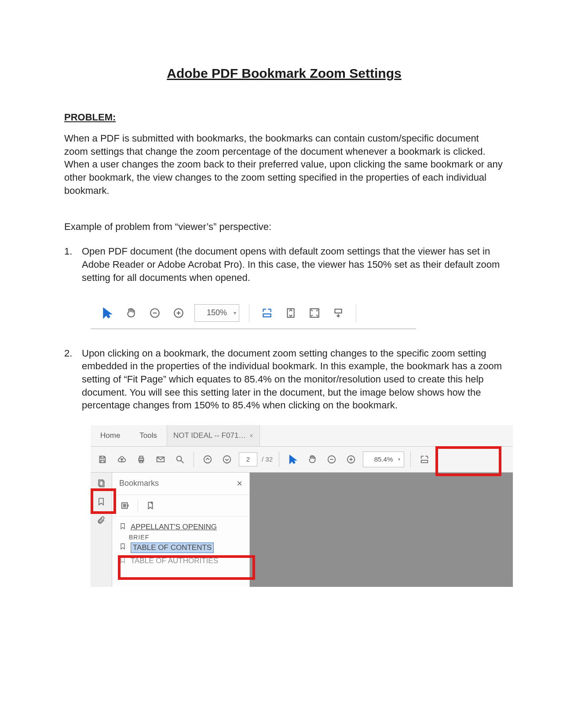  Describe the element at coordinates (217, 313) in the screenshot. I see `zoom-level-value: 150%` at that location.